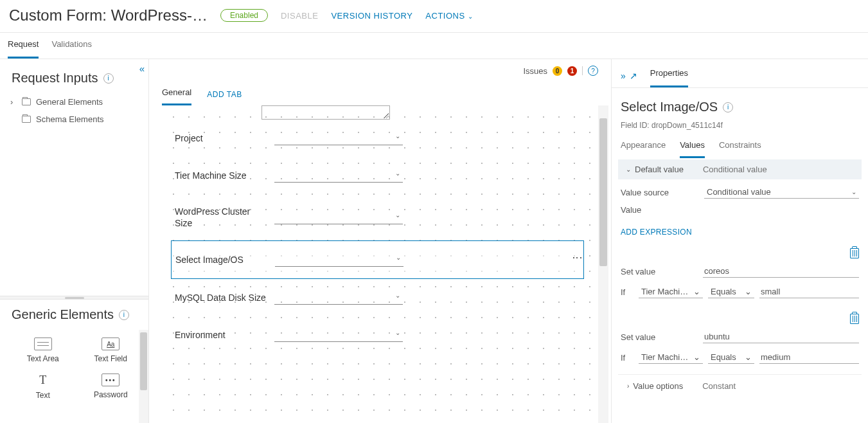  What do you see at coordinates (72, 46) in the screenshot?
I see `tab-validations: Validations` at bounding box center [72, 46].